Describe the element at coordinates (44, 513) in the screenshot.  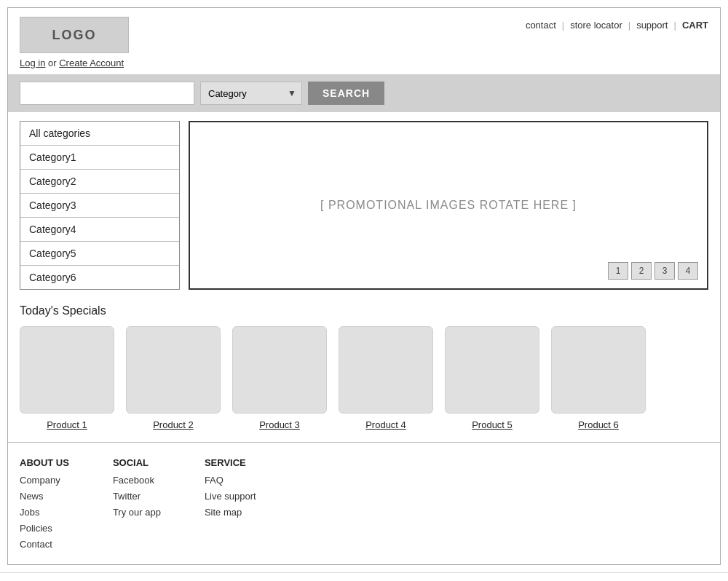
I see `footer-about-jobs: Jobs` at that location.